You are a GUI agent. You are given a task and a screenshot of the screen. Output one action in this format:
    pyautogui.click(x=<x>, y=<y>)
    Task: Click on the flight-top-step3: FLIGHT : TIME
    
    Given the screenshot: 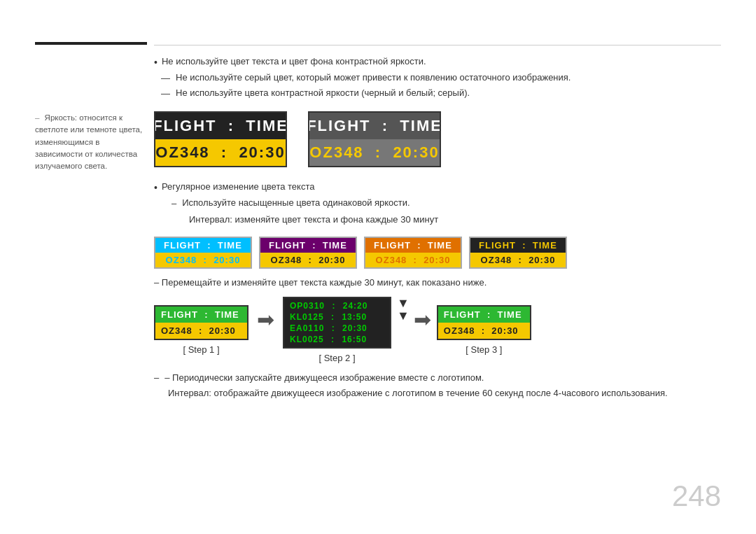 What is the action you would take?
    pyautogui.click(x=484, y=315)
    